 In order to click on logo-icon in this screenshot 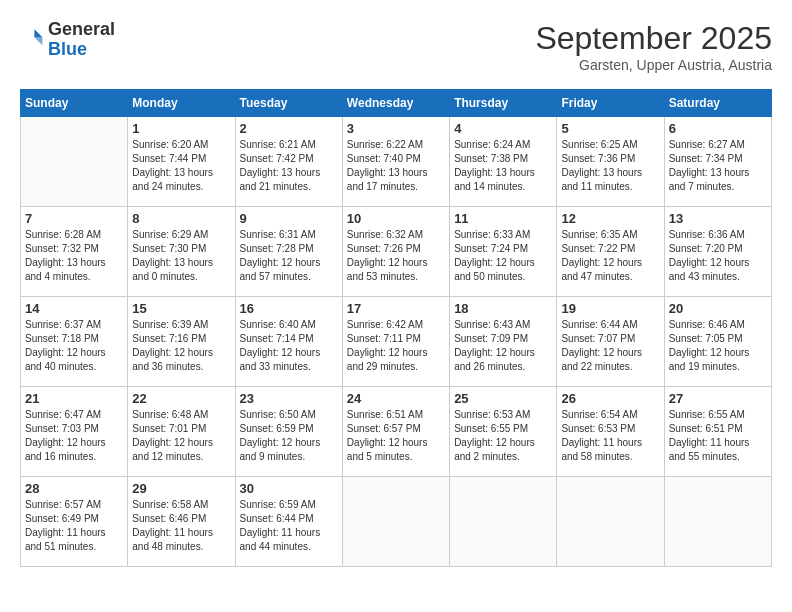, I will do `click(32, 38)`.